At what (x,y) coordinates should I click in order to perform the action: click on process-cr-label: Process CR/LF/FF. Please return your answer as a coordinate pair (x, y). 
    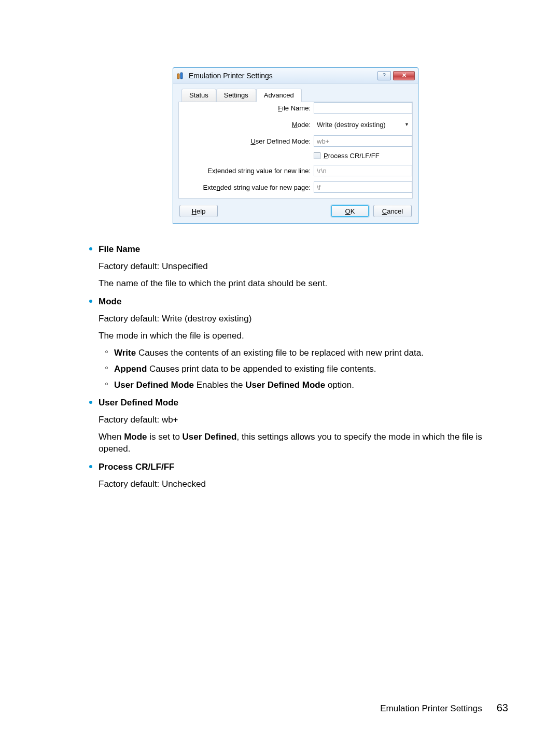
    Looking at the image, I should click on (352, 156).